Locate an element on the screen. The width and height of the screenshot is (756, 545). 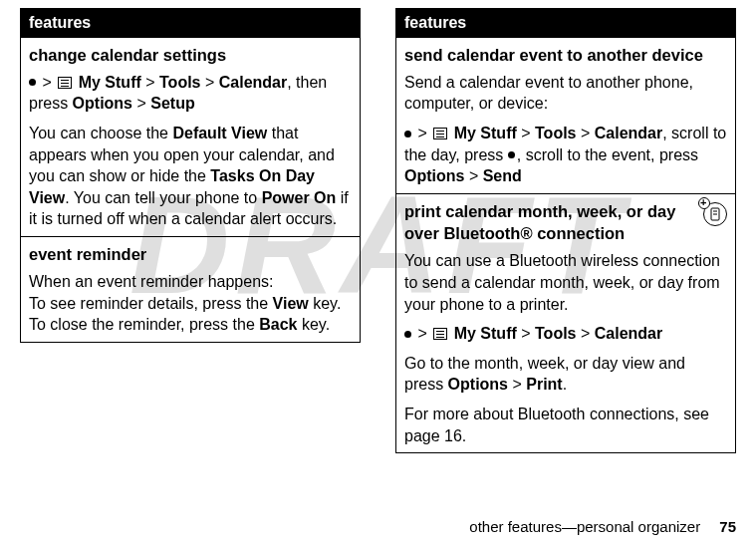
intro: Send a calendar event to another phone, … is located at coordinates (566, 94).